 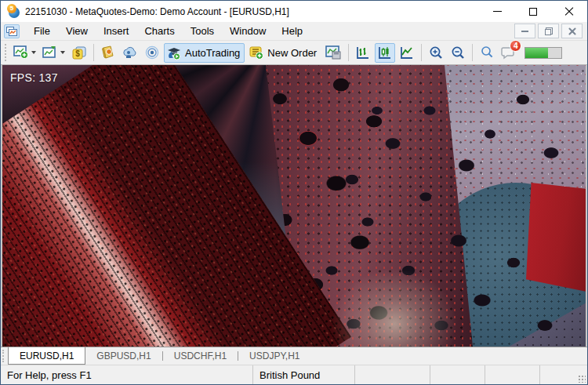 What do you see at coordinates (436, 53) in the screenshot?
I see `zoom-in-icon` at bounding box center [436, 53].